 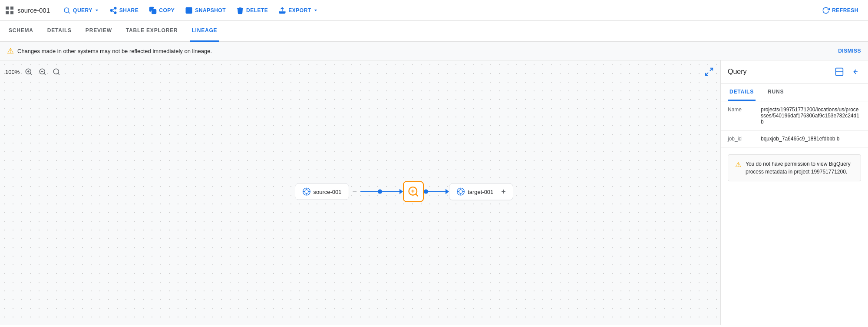 What do you see at coordinates (153, 10) in the screenshot?
I see `copy-icon` at bounding box center [153, 10].